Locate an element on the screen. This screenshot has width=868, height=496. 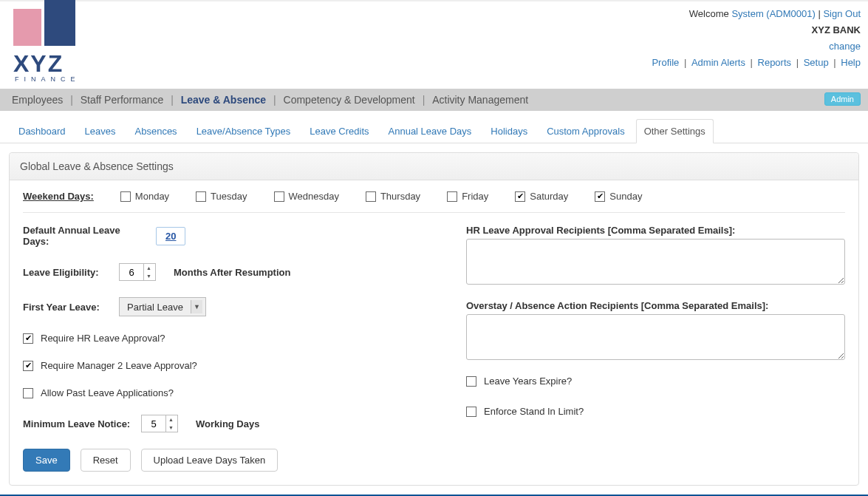
tab-holidays: Holidays is located at coordinates (509, 132).